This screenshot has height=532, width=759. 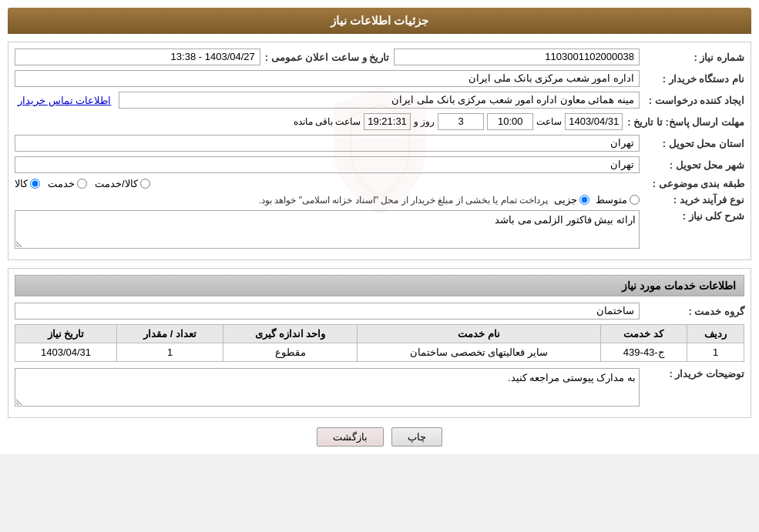 What do you see at coordinates (35, 183) in the screenshot?
I see `radio-kala-input` at bounding box center [35, 183].